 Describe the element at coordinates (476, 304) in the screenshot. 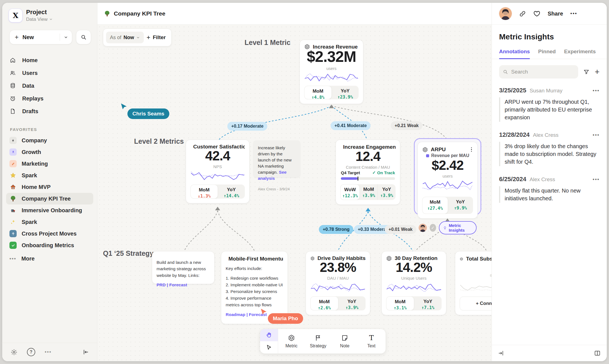

I see `connect-data-button: + Connect` at that location.